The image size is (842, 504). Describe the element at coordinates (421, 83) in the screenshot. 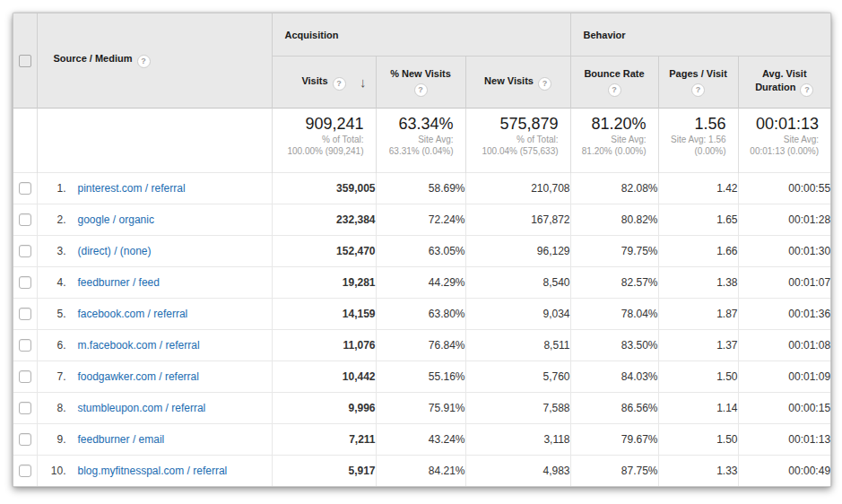

I see `column-header-pct-new-visits: % New Visits ?` at that location.